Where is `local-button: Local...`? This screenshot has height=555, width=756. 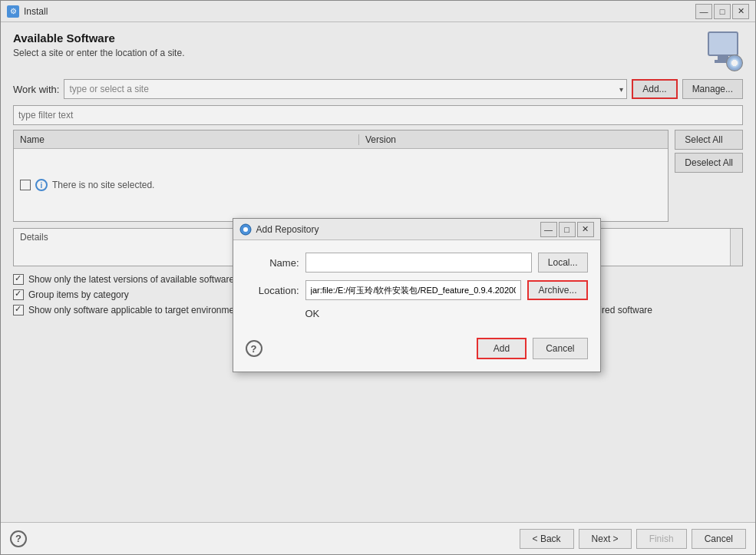
local-button: Local... is located at coordinates (563, 263).